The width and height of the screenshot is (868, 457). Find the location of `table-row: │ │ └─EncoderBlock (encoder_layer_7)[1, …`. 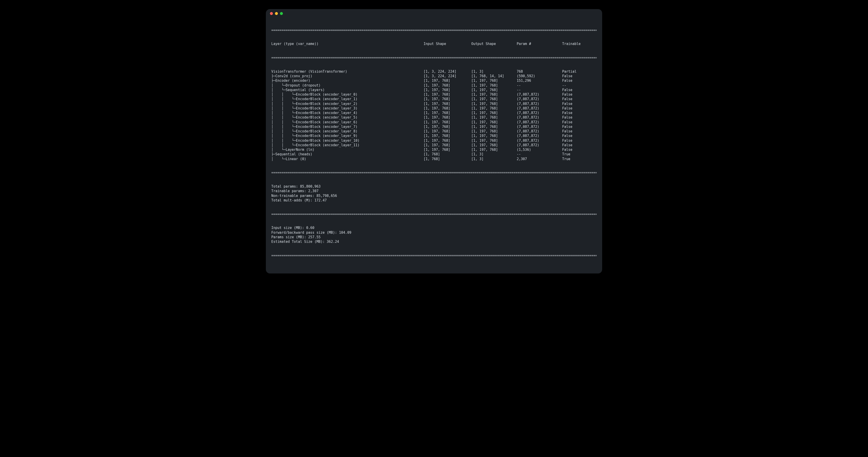

table-row: │ │ └─EncoderBlock (encoder_layer_7)[1, … is located at coordinates (434, 127).